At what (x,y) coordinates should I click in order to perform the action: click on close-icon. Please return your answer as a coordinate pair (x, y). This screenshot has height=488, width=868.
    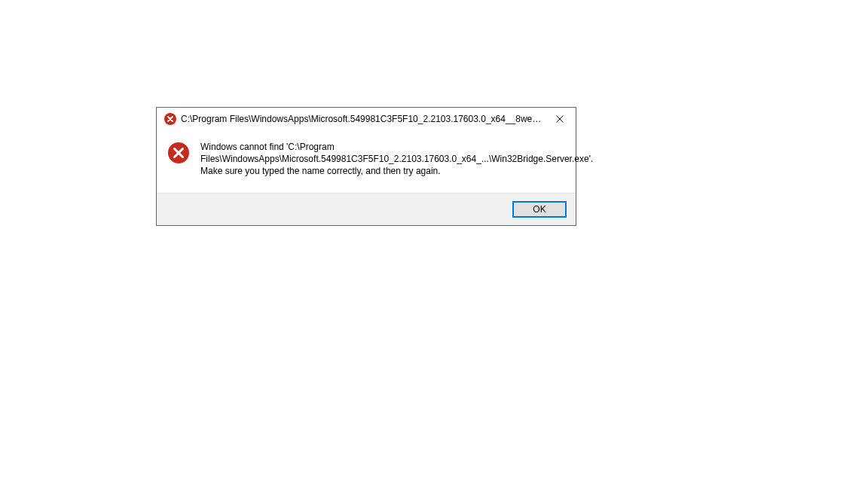
    Looking at the image, I should click on (560, 119).